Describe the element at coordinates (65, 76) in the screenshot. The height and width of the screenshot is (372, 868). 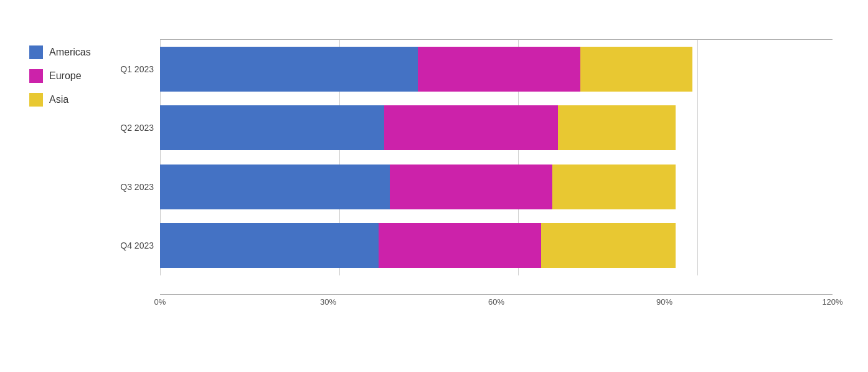
I see `legend-label-europe: Europe` at that location.